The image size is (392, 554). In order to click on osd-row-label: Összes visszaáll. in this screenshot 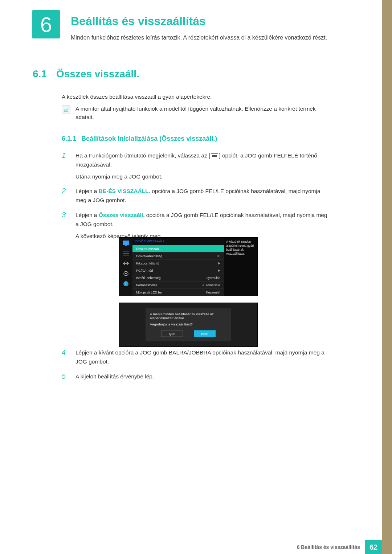, I will do `click(149, 249)`.